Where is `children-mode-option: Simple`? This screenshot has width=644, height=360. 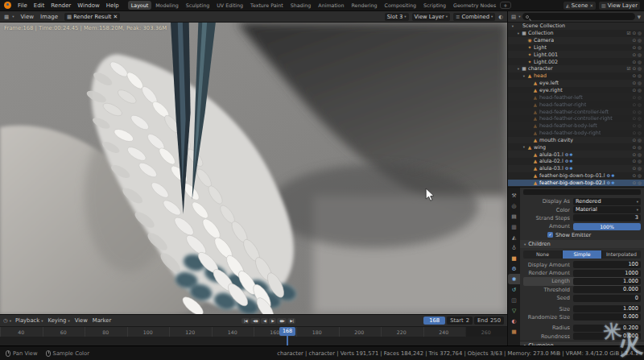 children-mode-option: Simple is located at coordinates (583, 254).